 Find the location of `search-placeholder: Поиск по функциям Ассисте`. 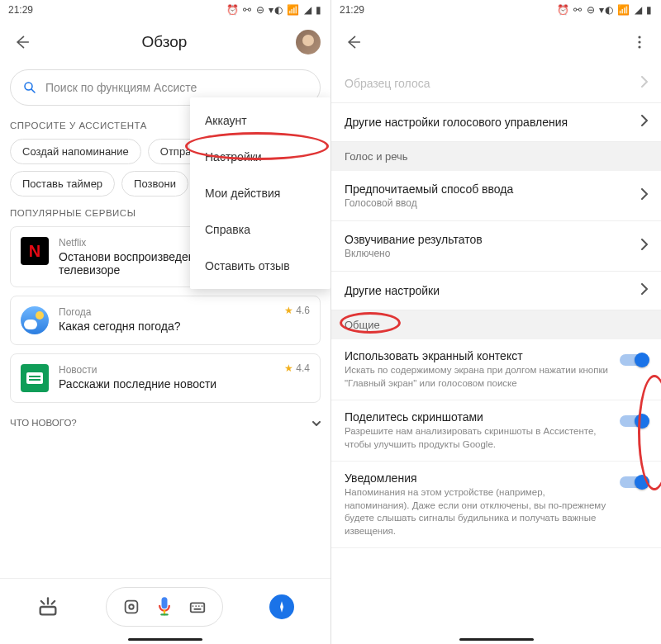

search-placeholder: Поиск по функциям Ассисте is located at coordinates (121, 88).